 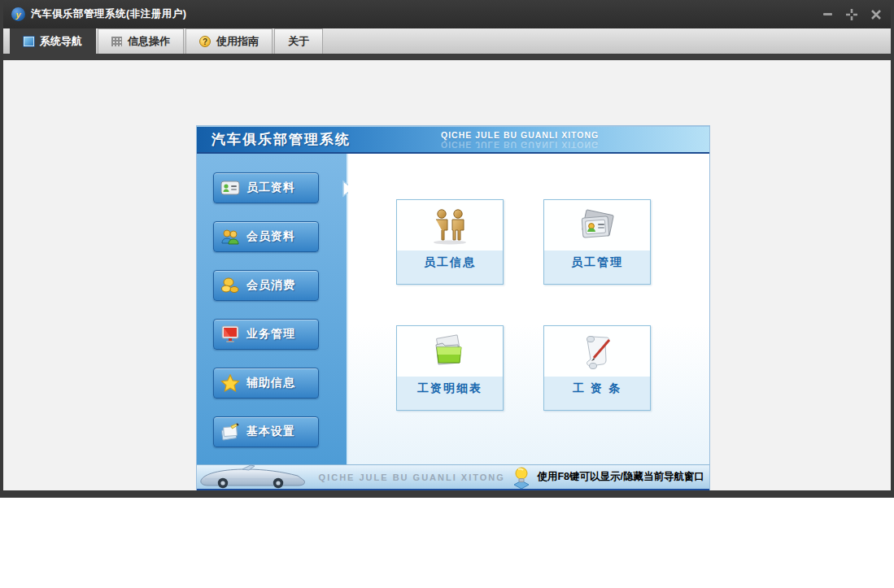 I want to click on tile-label: 工 资 条, so click(x=597, y=389).